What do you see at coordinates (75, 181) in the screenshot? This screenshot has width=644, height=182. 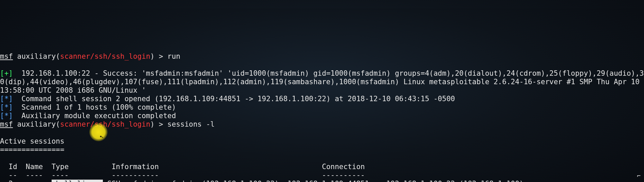 I see `session-row-type-selected: shell linux` at bounding box center [75, 181].